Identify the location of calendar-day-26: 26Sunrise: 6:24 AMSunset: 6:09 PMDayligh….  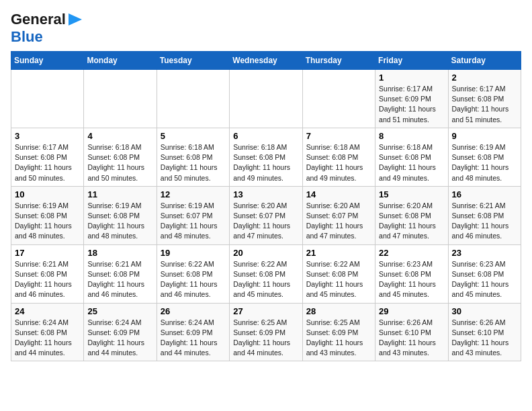
(193, 332).